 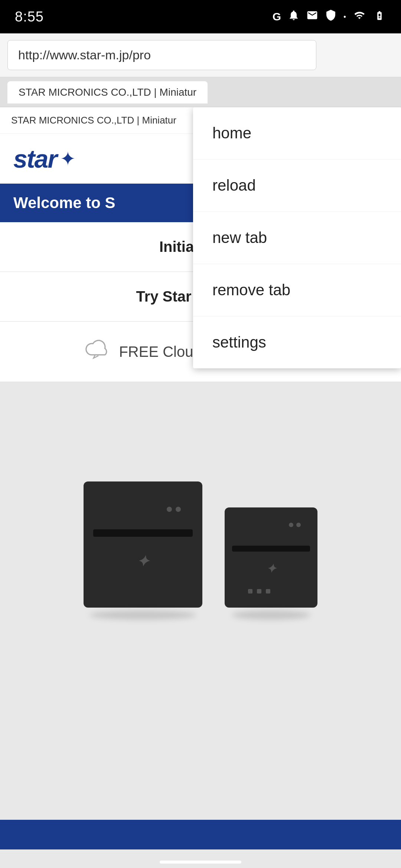 What do you see at coordinates (65, 203) in the screenshot?
I see `welcome-text: Welcome to S` at bounding box center [65, 203].